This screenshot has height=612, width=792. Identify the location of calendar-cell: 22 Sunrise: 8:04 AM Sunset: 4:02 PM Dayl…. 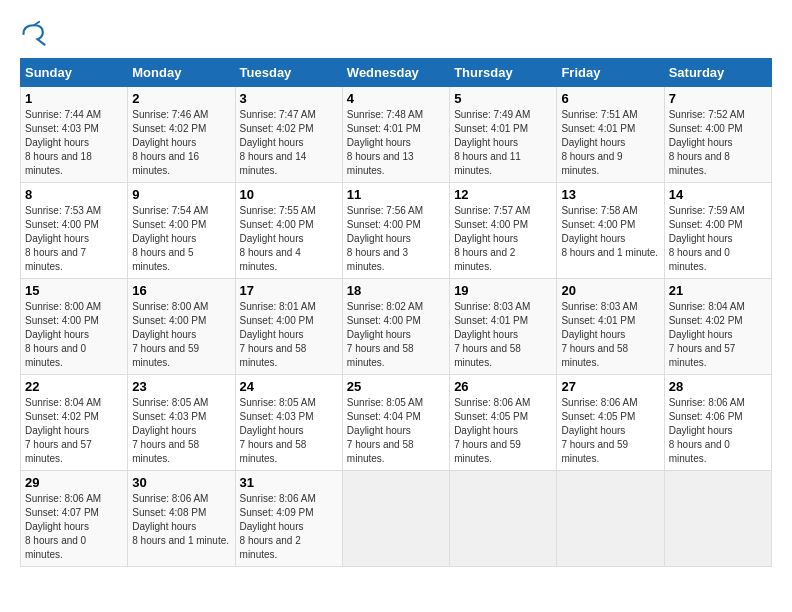
(74, 423).